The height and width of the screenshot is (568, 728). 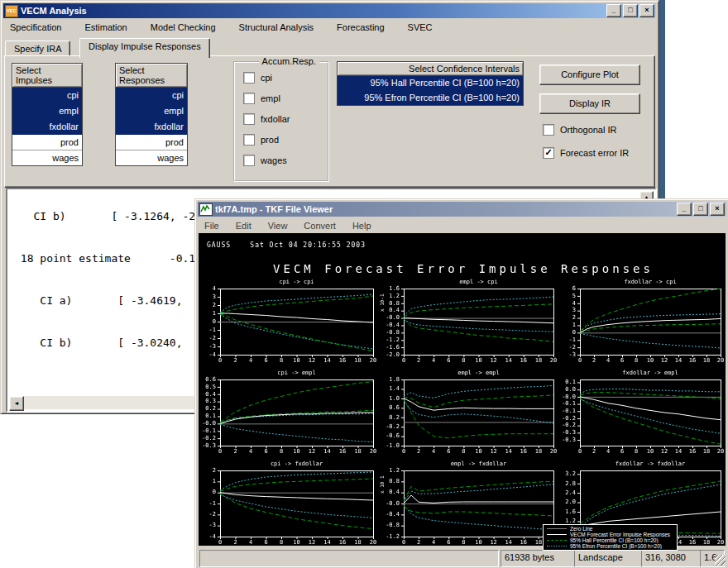 I want to click on orthogonal-ir-label: Orthogonal IR, so click(x=588, y=130).